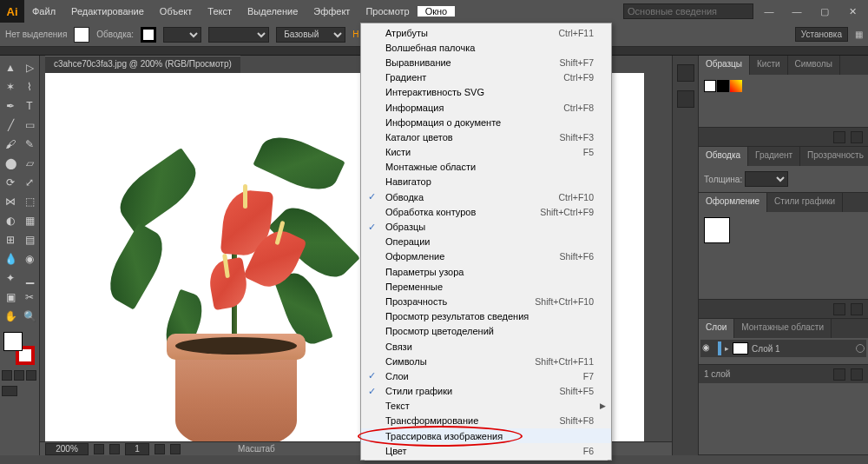 The height and width of the screenshot is (464, 868). Describe the element at coordinates (10, 259) in the screenshot. I see `eyedropper-tool: 💧` at that location.